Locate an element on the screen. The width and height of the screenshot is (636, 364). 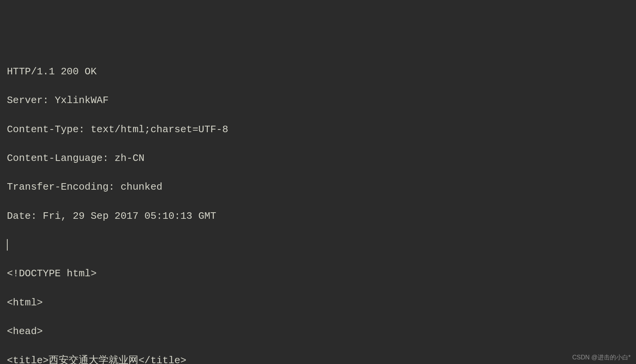
title-tag: <title>西安交通大学就业网</title> is located at coordinates (321, 359).